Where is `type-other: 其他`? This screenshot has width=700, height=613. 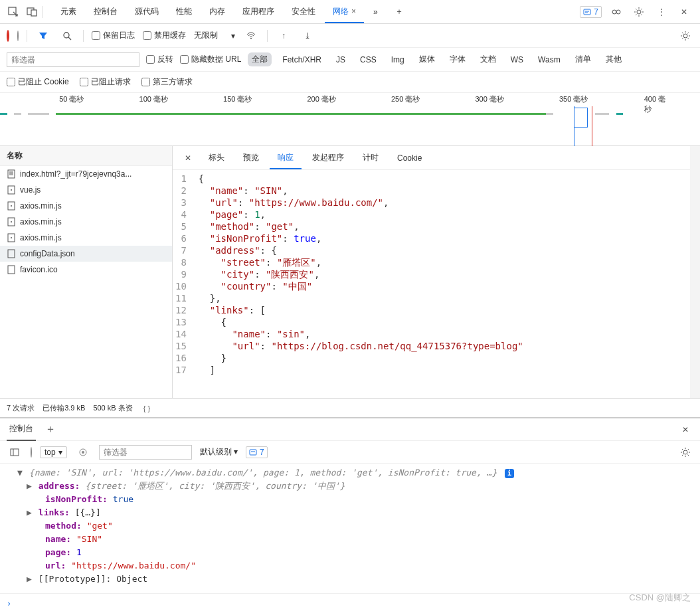
type-other: 其他 is located at coordinates (614, 60).